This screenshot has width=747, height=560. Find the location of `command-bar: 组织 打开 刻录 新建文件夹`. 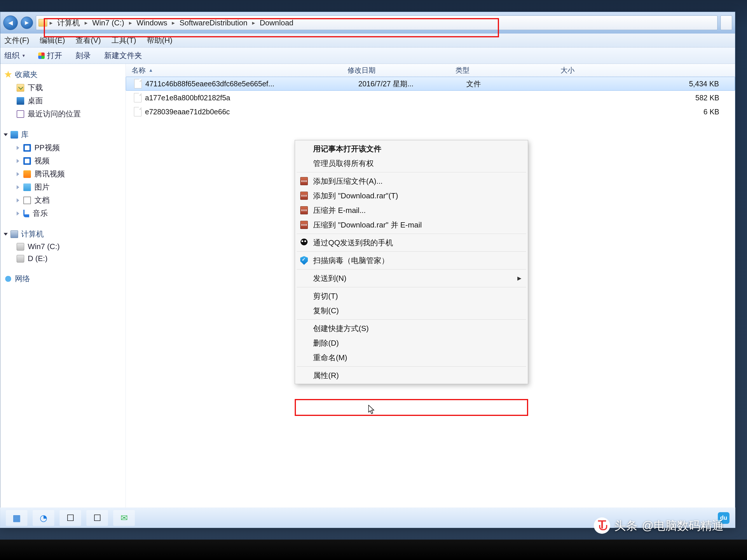

command-bar: 组织 打开 刻录 新建文件夹 is located at coordinates (368, 56).